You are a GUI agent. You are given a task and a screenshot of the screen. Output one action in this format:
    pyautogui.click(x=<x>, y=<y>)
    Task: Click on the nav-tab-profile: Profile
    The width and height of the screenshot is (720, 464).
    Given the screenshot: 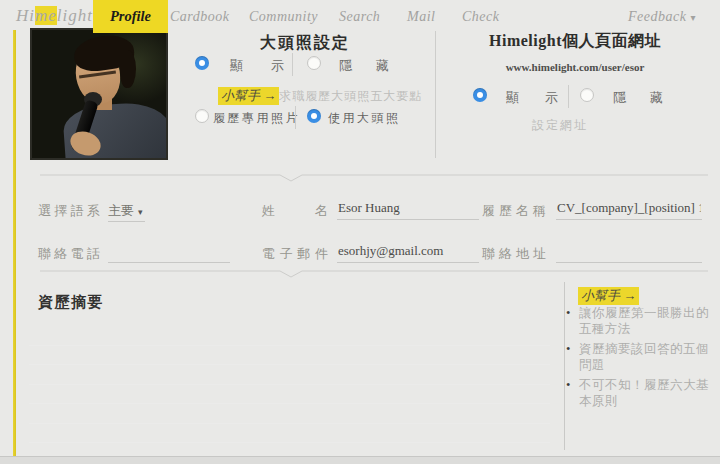 What is the action you would take?
    pyautogui.click(x=130, y=16)
    